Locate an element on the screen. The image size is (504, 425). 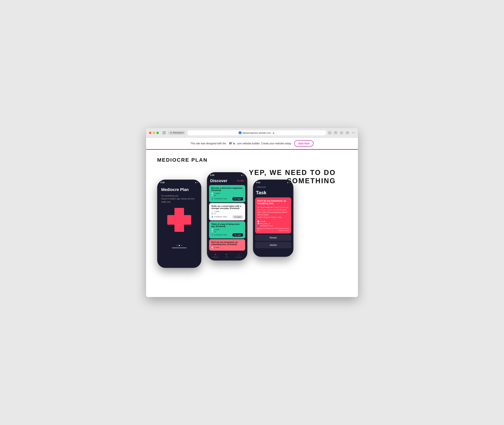
browser-titlebar: Personal ▾ w takeasnaprace.wixsite.com 🔒 is located at coordinates (252, 133).